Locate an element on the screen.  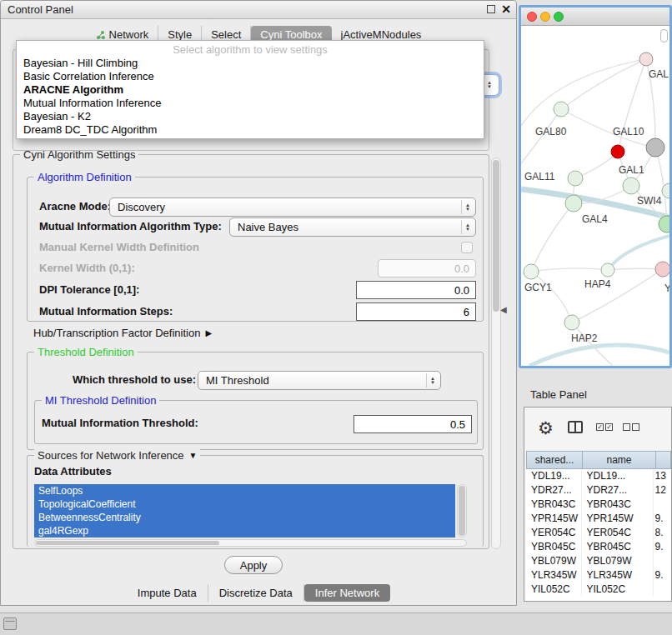
control-panel-titlebar: Control Panel ✕ is located at coordinates (258, 10).